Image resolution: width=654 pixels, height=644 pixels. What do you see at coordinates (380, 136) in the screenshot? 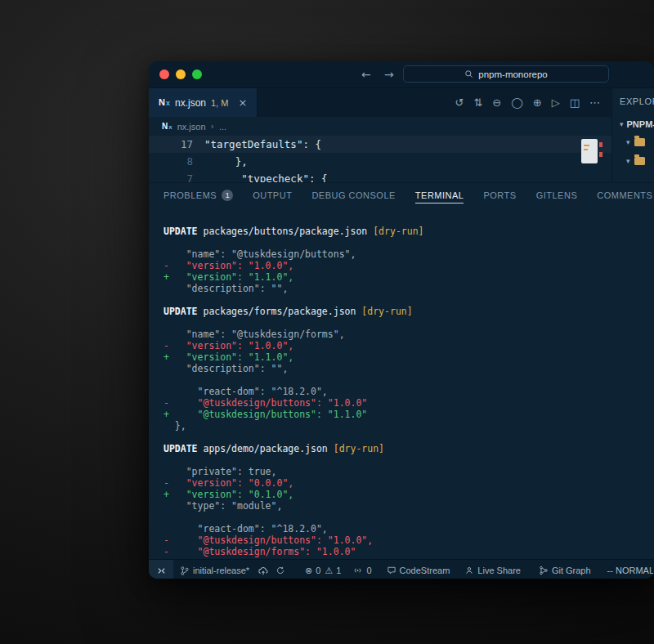
I see `editor-column: Nx nx.json 1, M × ↺⇅⊖◯⊕▷◫⋯ Nx nx.json › …` at bounding box center [380, 136].